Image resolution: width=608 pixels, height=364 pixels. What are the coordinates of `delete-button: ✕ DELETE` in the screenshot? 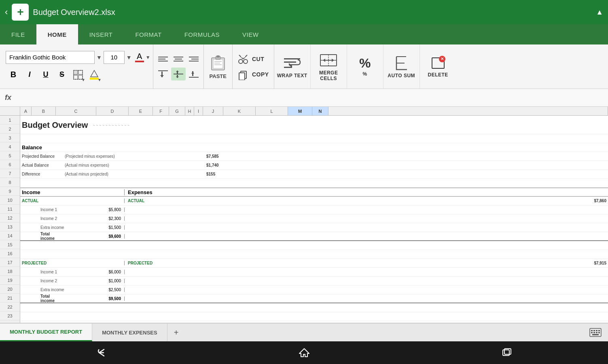 It's located at (438, 66).